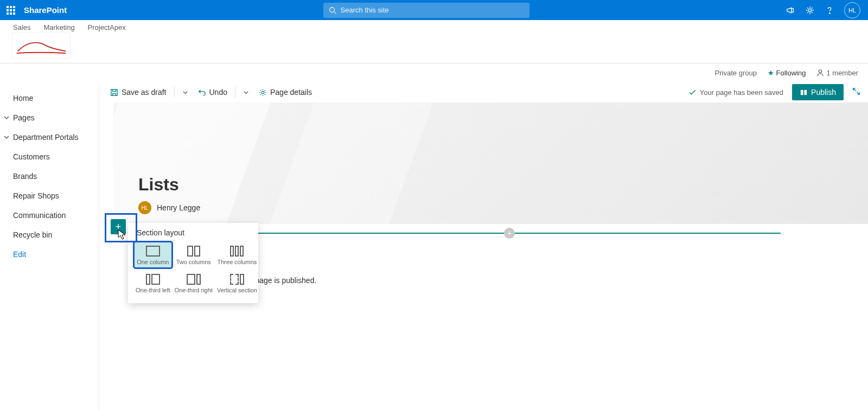 This screenshot has height=410, width=868. I want to click on follow-button: ★ Following, so click(787, 73).